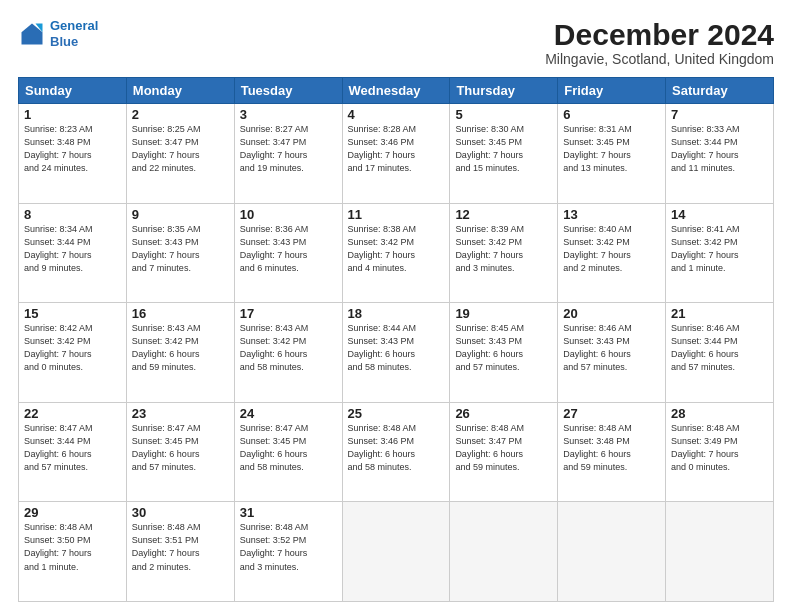 The height and width of the screenshot is (612, 792). I want to click on day-number: 25, so click(396, 414).